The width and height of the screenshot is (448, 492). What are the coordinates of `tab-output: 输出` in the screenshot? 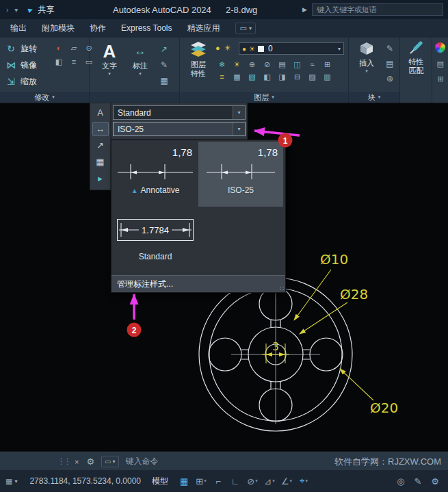 It's located at (18, 29).